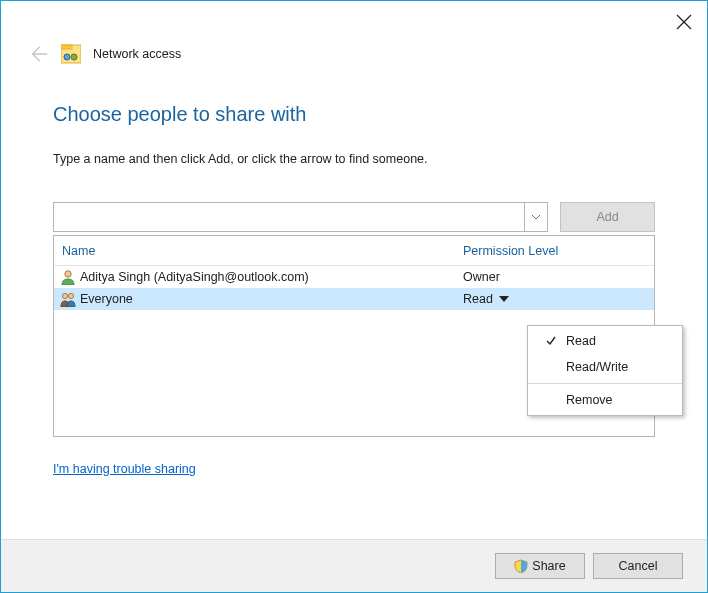 The width and height of the screenshot is (708, 593). Describe the element at coordinates (354, 468) in the screenshot. I see `trouble-link-row: I'm having trouble sharing` at that location.